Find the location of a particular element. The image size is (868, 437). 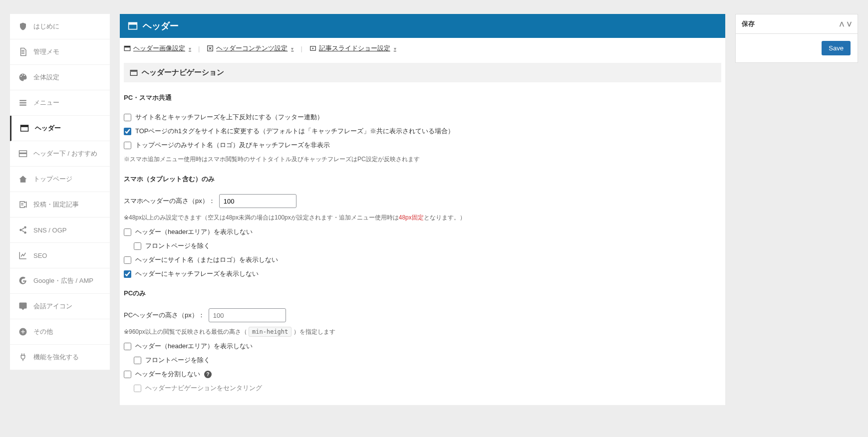

home-icon is located at coordinates (23, 179).